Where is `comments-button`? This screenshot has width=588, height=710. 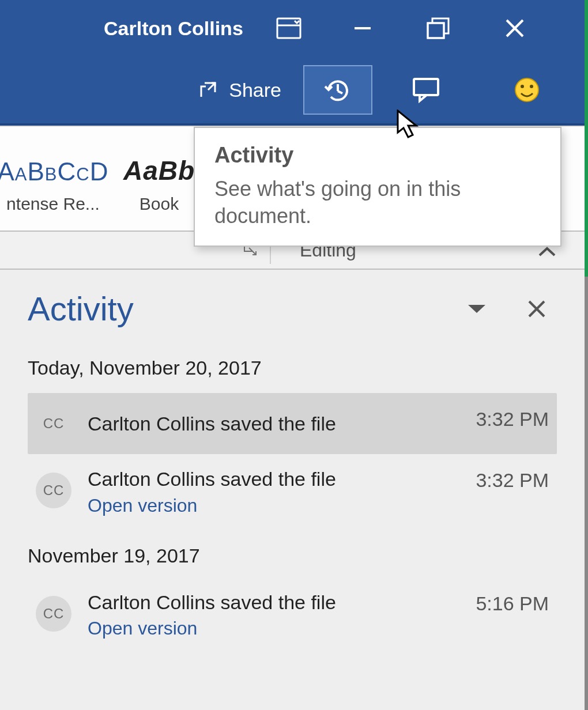 comments-button is located at coordinates (426, 90).